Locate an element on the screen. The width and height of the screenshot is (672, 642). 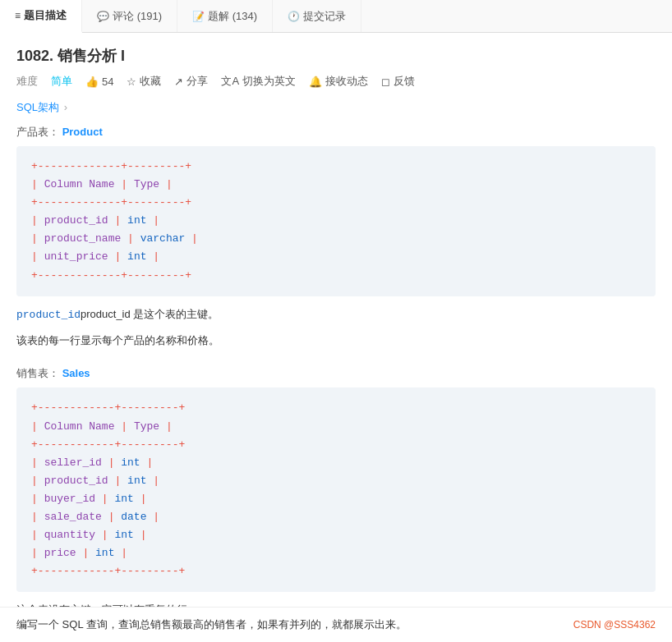
share-icon: ↗ is located at coordinates (179, 82).